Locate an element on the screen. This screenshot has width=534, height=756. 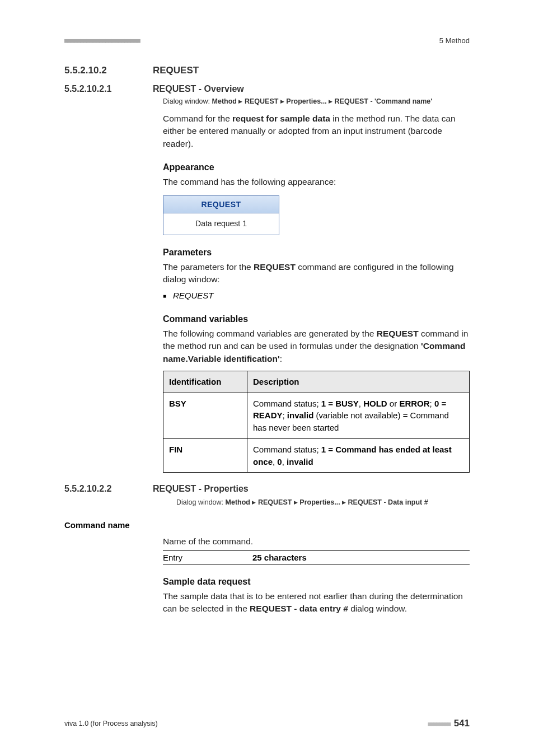
page-header: ■■■■■■■■■■■■■■■■■■■■■■■■ 5 Method is located at coordinates (267, 40).